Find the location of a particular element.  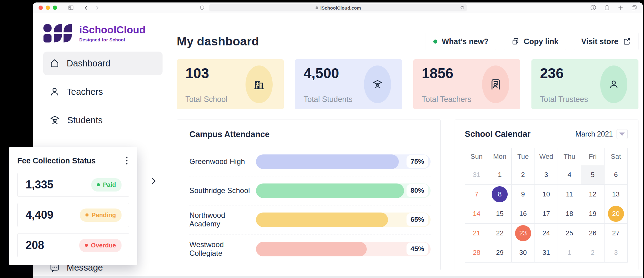

stat-card-total-school: 103Total School is located at coordinates (230, 84).